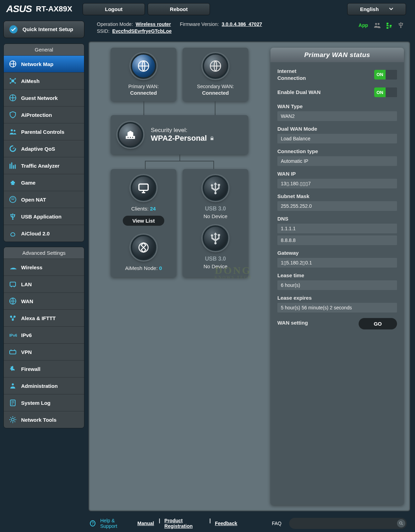 The width and height of the screenshot is (415, 532). I want to click on fw-link: 3.0.0.4.386_47027, so click(242, 24).